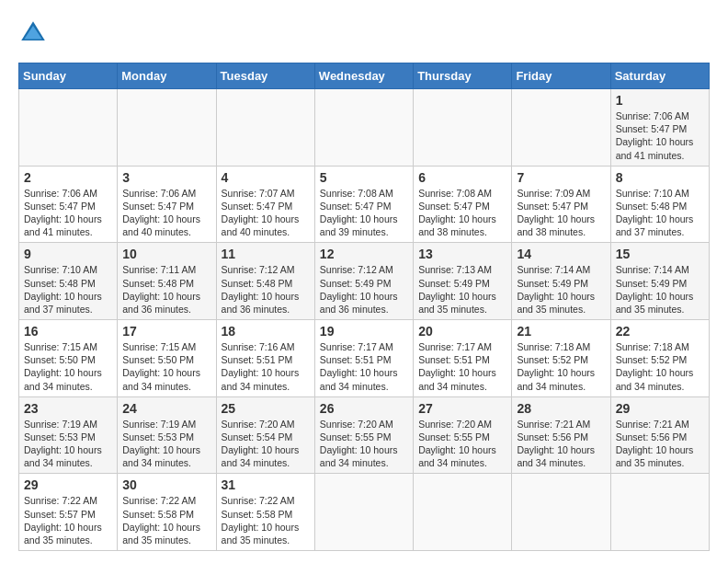 This screenshot has height=563, width=728. I want to click on calendar-cell: 20Sunrise: 7:17 AM Sunset: 5:51 PM Dayli…, so click(463, 359).